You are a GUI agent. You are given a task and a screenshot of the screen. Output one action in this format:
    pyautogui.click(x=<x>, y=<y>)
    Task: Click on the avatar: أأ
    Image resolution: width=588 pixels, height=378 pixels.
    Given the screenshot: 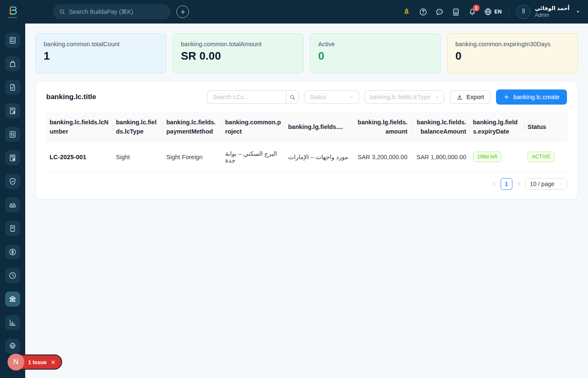 What is the action you would take?
    pyautogui.click(x=523, y=12)
    